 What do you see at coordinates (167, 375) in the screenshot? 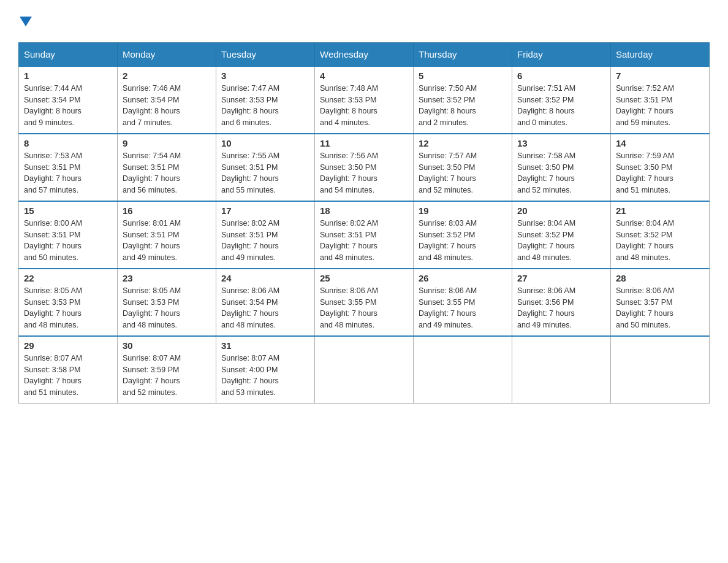
I see `sun-info: Sunrise: 8:07 AMSunset: 3:59 PMDaylight:…` at bounding box center [167, 375].